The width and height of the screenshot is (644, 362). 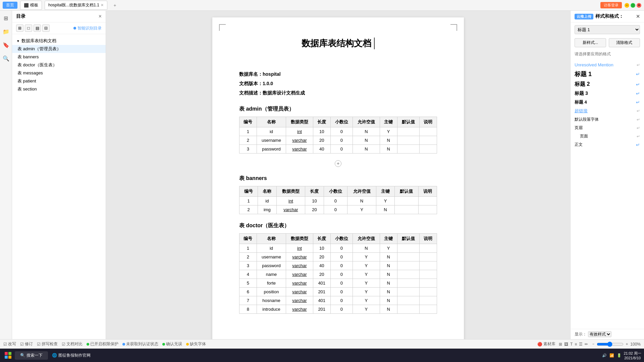 What do you see at coordinates (607, 111) in the screenshot?
I see `style-item-link: 超链接 ↵` at bounding box center [607, 111].